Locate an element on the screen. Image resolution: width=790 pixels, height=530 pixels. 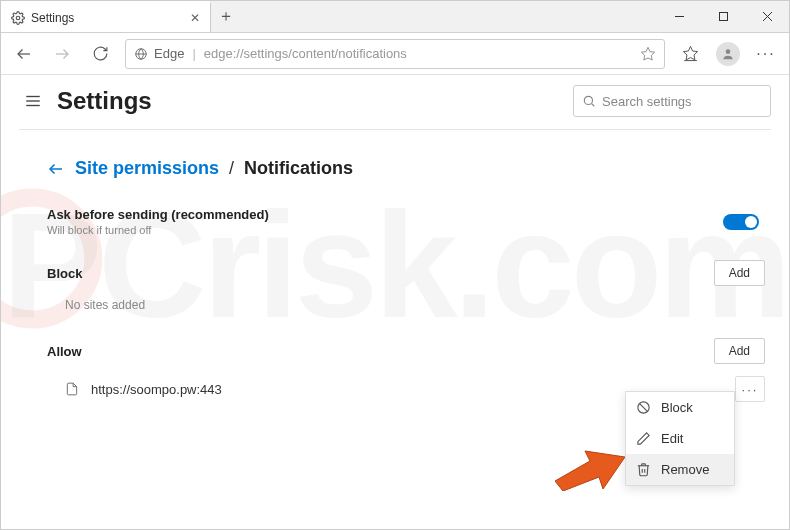
site-more-button: ··· is located at coordinates (750, 389).